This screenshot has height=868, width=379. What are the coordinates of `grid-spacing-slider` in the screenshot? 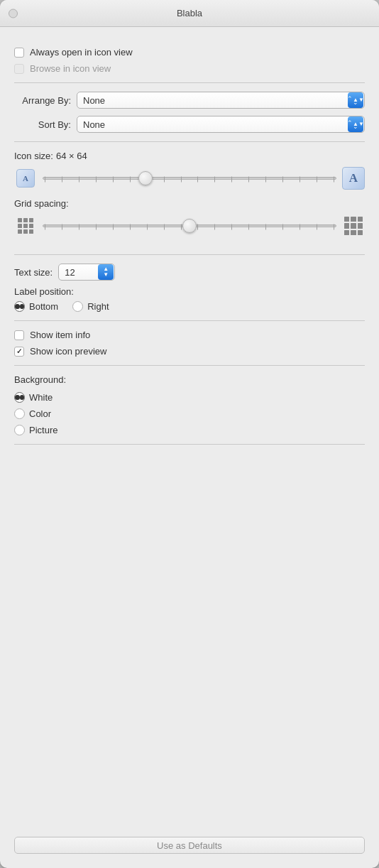 It's located at (190, 226).